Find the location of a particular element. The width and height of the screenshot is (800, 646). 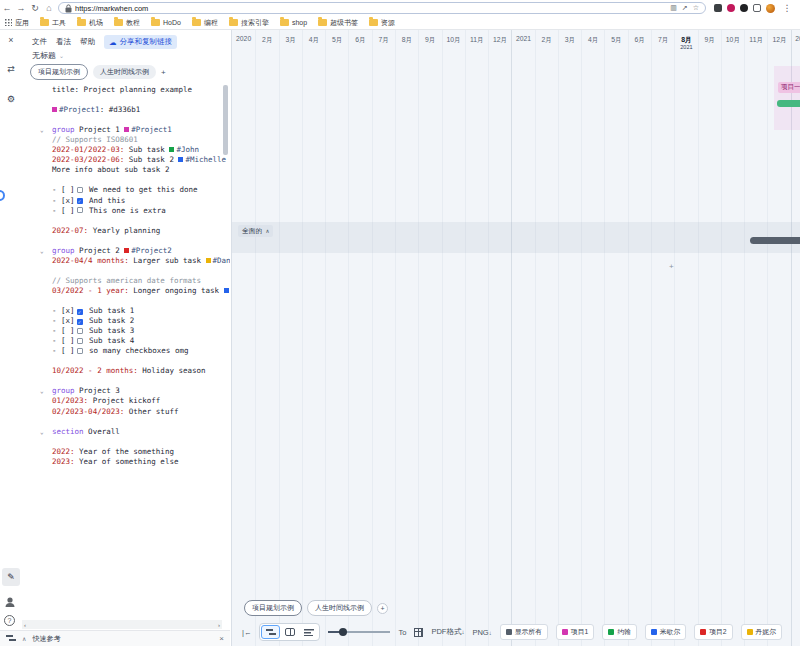

code-editor: title: Project planning example#Project1… is located at coordinates (136, 276).